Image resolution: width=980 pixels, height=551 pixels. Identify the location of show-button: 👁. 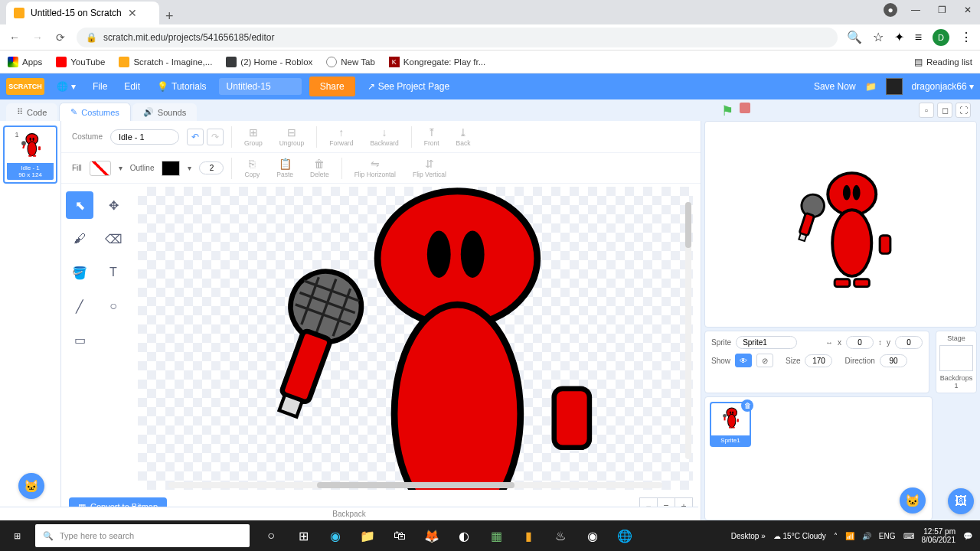
(743, 360).